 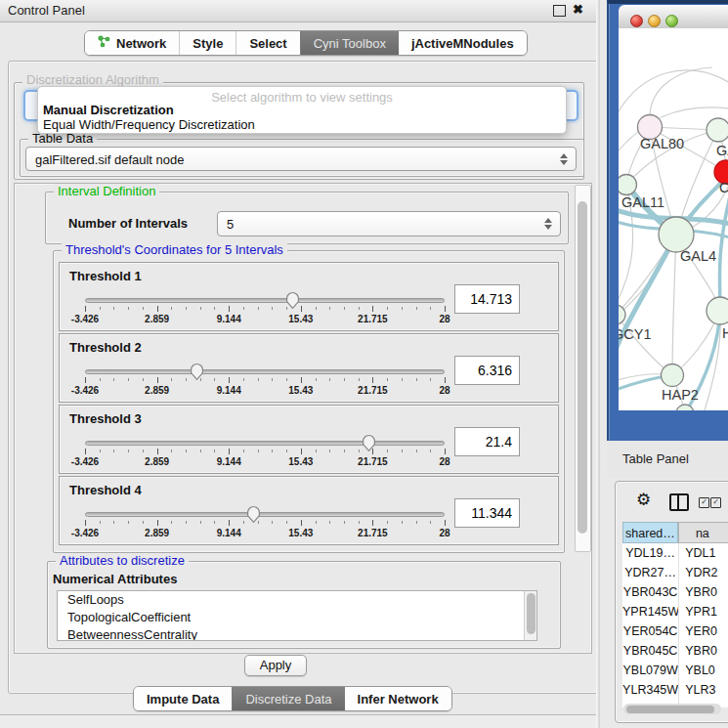 What do you see at coordinates (287, 699) in the screenshot?
I see `tab-discretize-data: Discretize Data` at bounding box center [287, 699].